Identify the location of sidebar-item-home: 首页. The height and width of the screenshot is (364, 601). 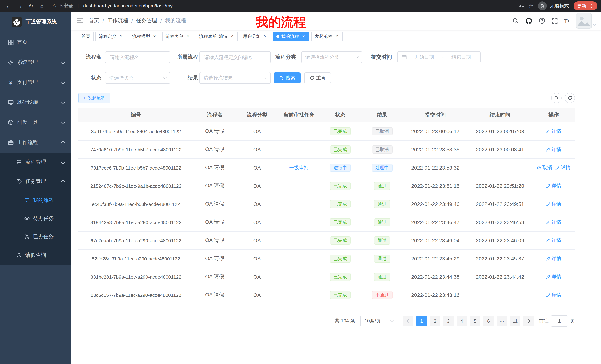
(36, 42).